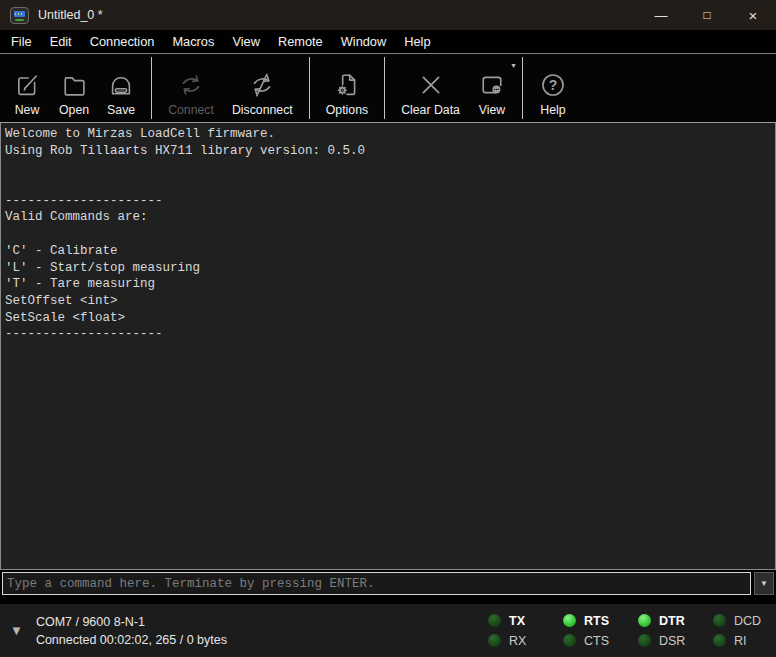  I want to click on dsr-led, so click(644, 640).